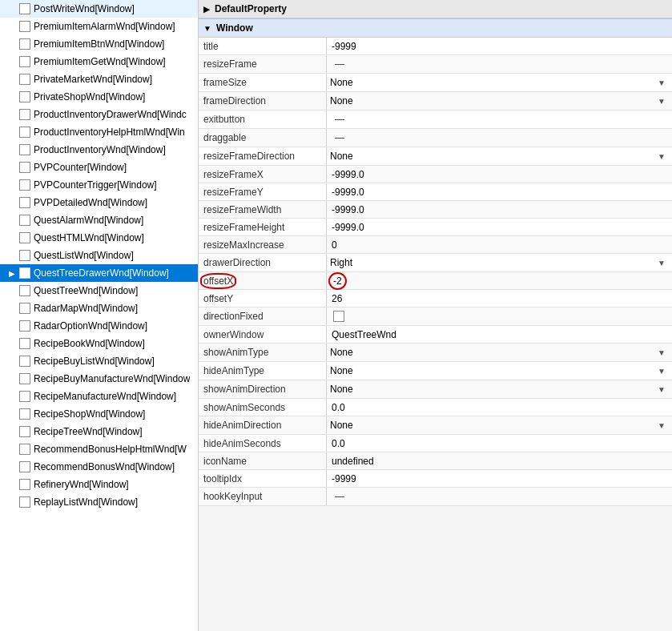  I want to click on tree-item-label: RecipeBuyListWnd[Window], so click(95, 361).